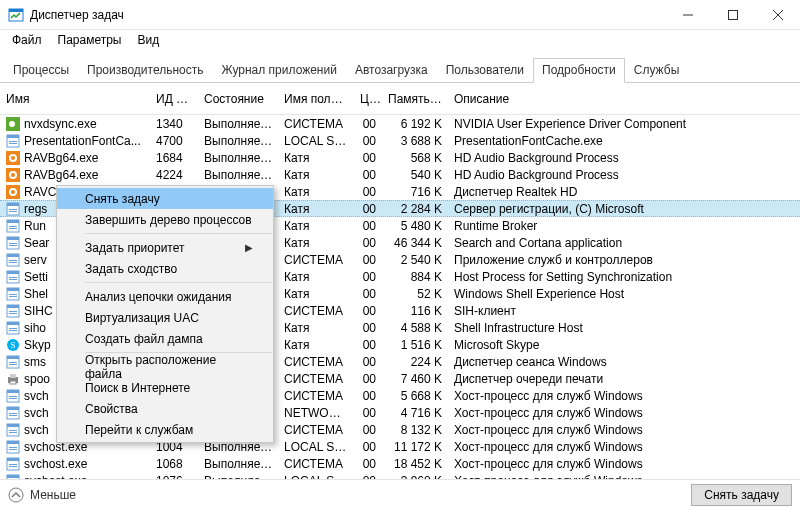 The width and height of the screenshot is (800, 509). Describe the element at coordinates (624, 345) in the screenshot. I see `process-description: Microsoft Skype` at that location.